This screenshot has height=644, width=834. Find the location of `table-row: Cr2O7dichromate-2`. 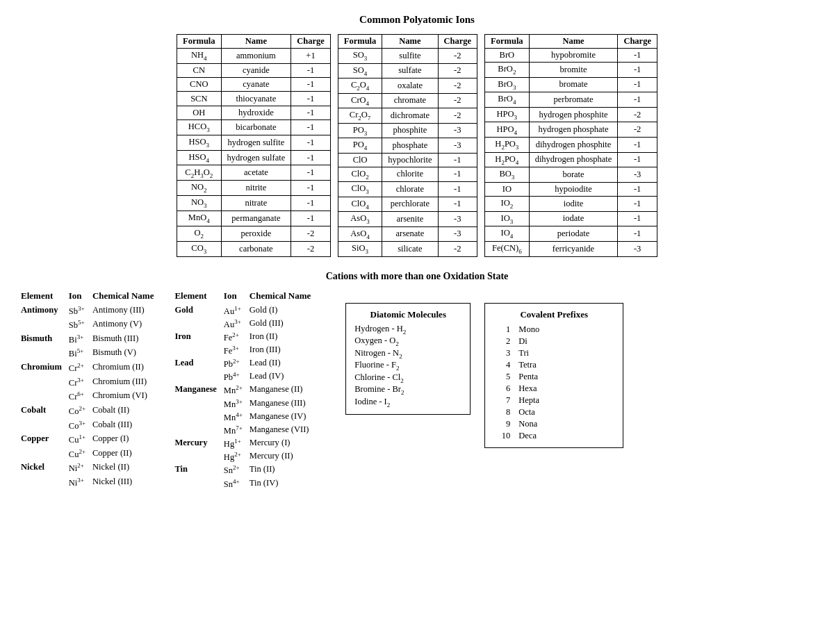

table-row: Cr2O7dichromate-2 is located at coordinates (407, 116).